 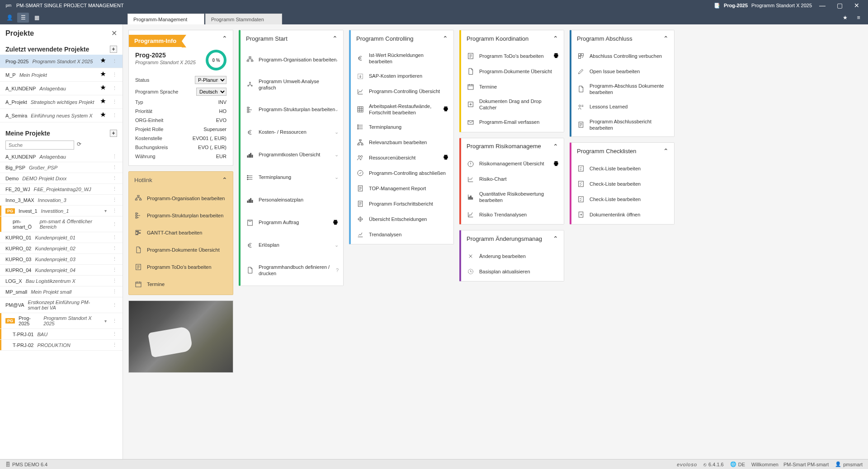 I want to click on card-item: Dokumentenlink öffnen, so click(x=623, y=215).